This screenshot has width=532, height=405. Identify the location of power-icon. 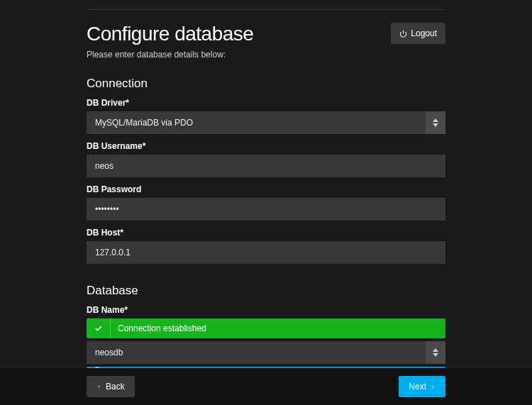
(403, 34).